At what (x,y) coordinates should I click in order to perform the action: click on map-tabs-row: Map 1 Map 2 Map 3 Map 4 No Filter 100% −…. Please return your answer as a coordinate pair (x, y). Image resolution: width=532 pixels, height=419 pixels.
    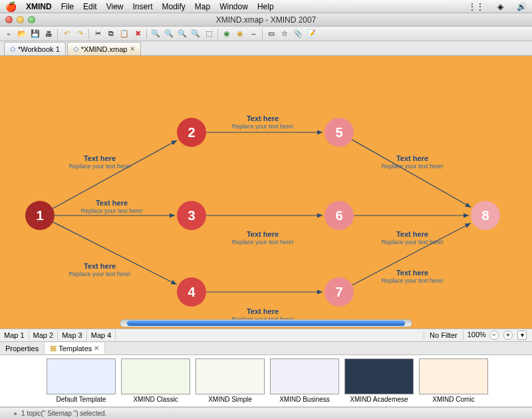
    Looking at the image, I should click on (266, 335).